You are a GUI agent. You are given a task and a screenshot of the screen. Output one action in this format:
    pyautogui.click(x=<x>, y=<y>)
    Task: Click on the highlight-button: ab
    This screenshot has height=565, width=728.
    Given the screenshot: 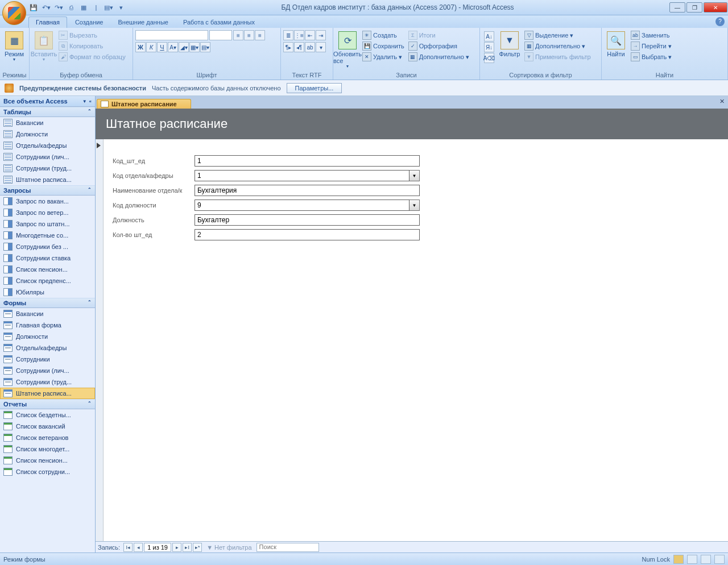 What is the action you would take?
    pyautogui.click(x=310, y=47)
    